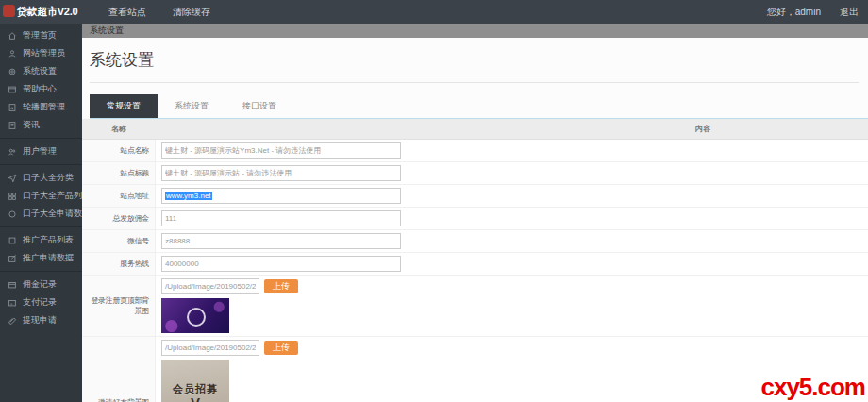 This screenshot has width=868, height=402. Describe the element at coordinates (479, 107) in the screenshot. I see `settings-tabs: 常规设置 系统设置 接口设置` at that location.